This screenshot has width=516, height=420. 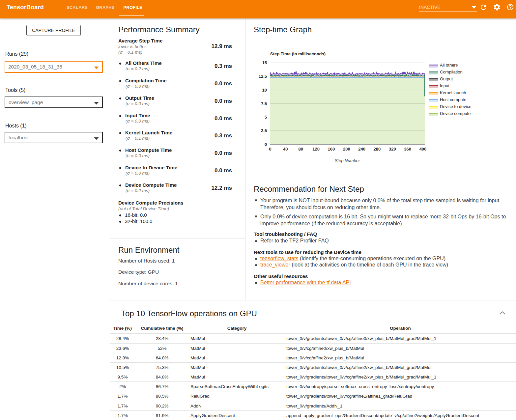 What do you see at coordinates (263, 76) in the screenshot?
I see `svg-text: 12.5` at bounding box center [263, 76].